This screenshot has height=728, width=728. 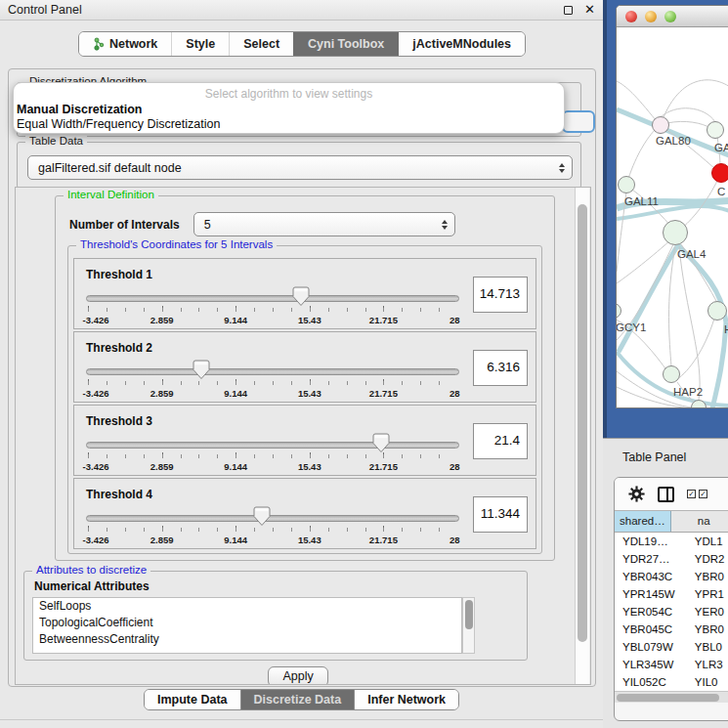 I want to click on control-panel-tabs: Network Style Select Cyni Toolbox jActiv…, so click(x=302, y=44).